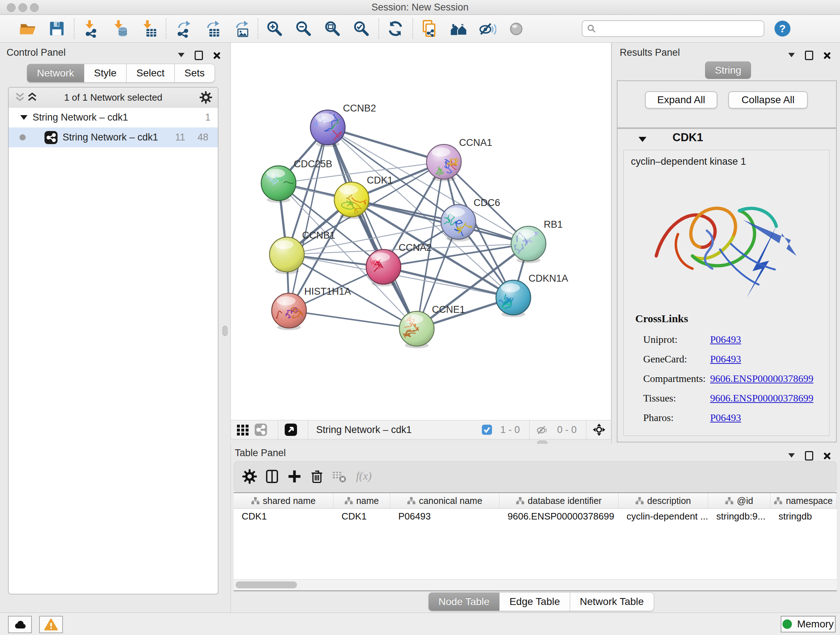 This screenshot has height=635, width=840. Describe the element at coordinates (559, 501) in the screenshot. I see `column-header-database-identifier: database identifier` at that location.